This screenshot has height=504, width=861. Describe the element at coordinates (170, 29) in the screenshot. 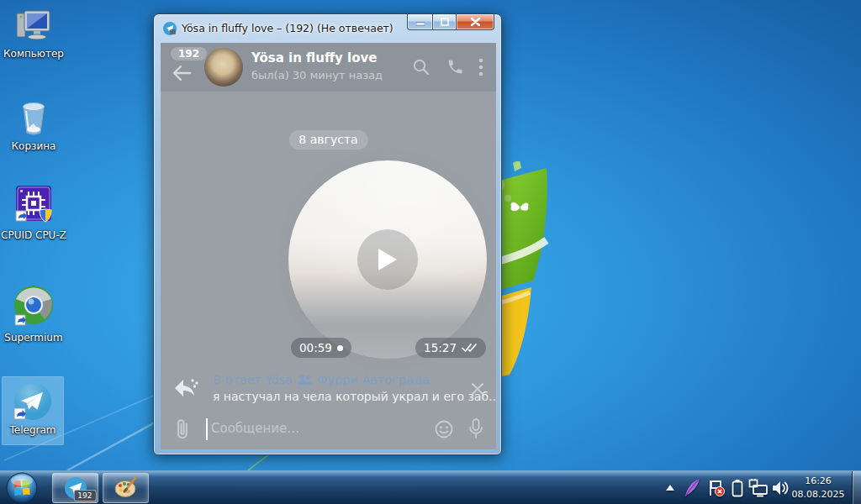

I see `window-icon` at that location.